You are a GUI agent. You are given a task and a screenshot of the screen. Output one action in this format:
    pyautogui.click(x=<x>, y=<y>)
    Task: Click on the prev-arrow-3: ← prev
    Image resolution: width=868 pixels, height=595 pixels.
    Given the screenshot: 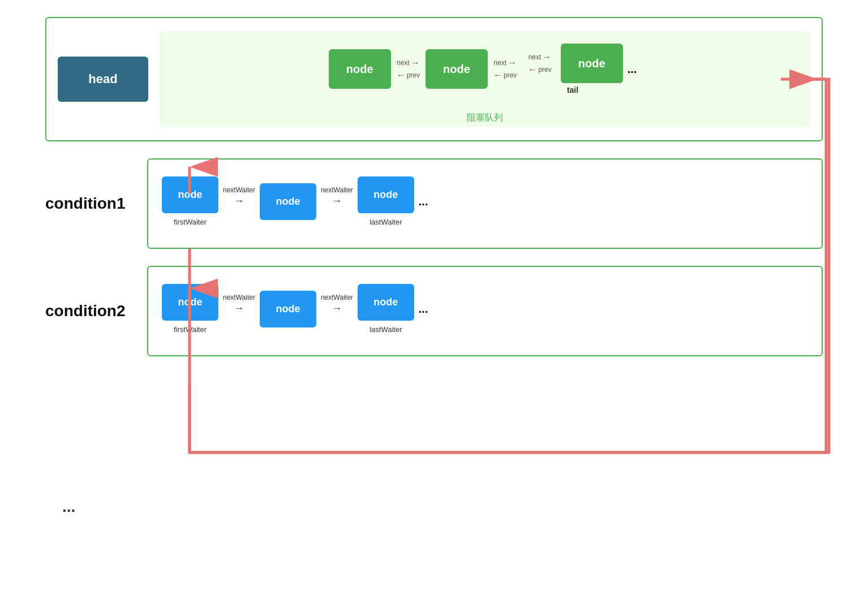 What is the action you would take?
    pyautogui.click(x=540, y=70)
    